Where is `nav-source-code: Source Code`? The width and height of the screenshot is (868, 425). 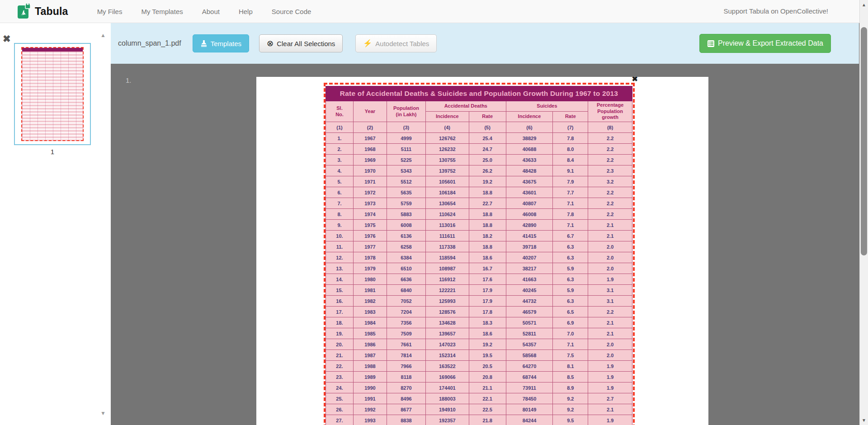 nav-source-code: Source Code is located at coordinates (292, 12).